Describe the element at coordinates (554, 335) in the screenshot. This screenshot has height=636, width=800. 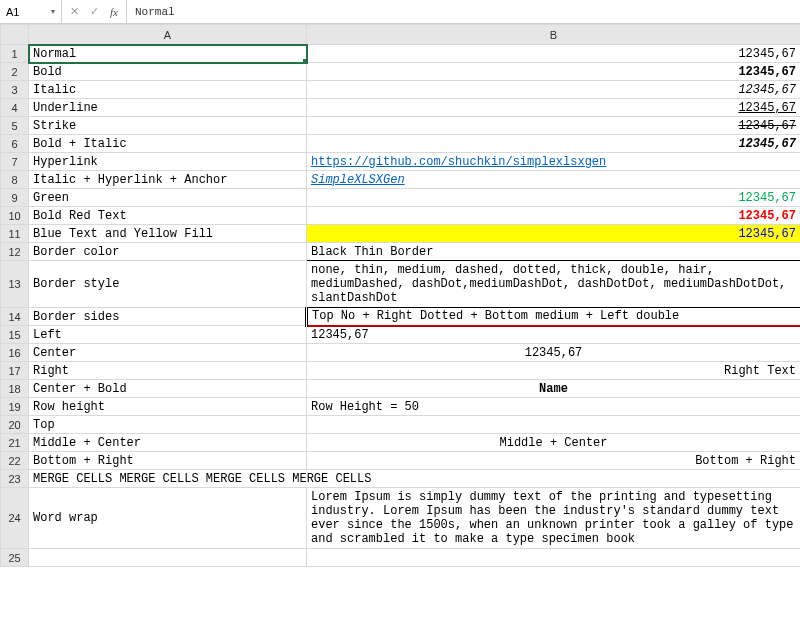
I see `cell-b15: 12345,67` at that location.